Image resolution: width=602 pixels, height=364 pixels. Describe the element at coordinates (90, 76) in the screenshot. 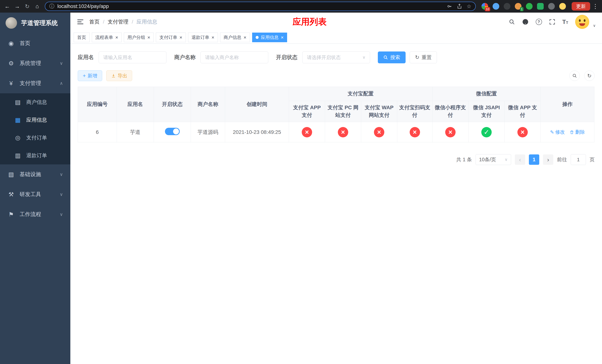

I see `add-button: + 新增` at that location.